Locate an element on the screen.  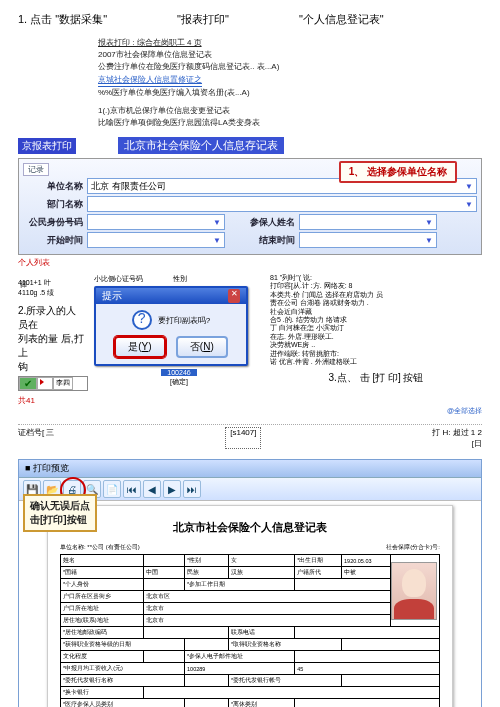
preview-titlebar: ■ 打印预览 is located at coordinates (250, 469).